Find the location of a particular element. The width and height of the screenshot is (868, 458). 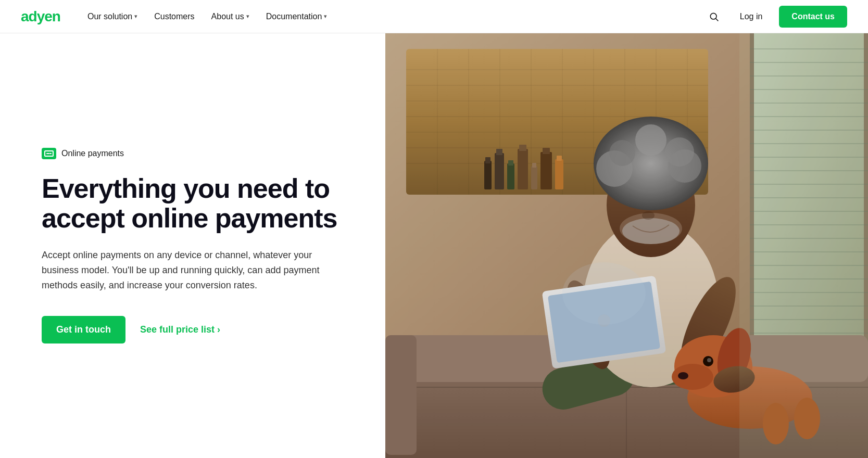

chevron-down-icon-3: ▾ is located at coordinates (325, 17).